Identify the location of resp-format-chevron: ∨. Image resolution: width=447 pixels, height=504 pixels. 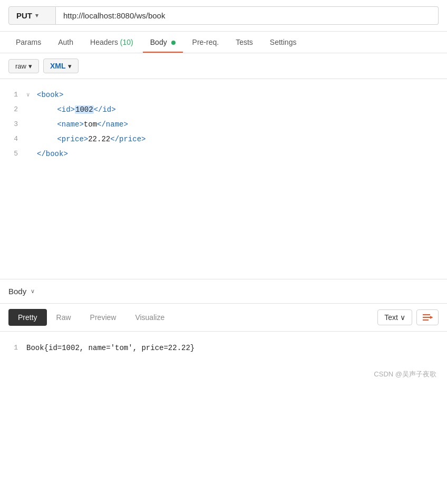
(403, 317).